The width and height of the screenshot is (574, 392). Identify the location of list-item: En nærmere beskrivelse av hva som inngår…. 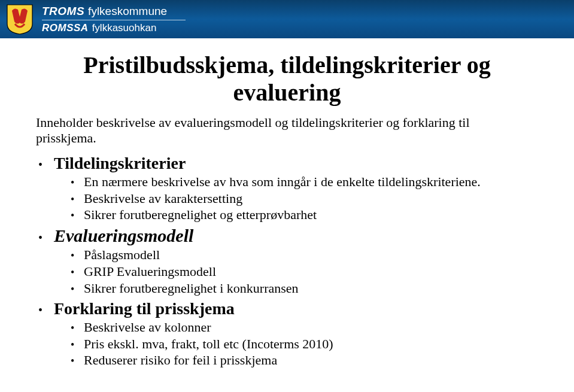
(311, 182).